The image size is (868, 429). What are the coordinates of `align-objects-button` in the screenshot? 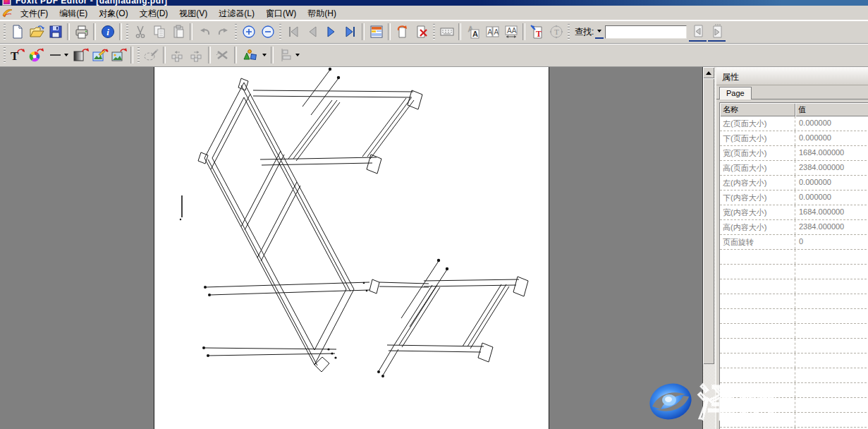 It's located at (289, 55).